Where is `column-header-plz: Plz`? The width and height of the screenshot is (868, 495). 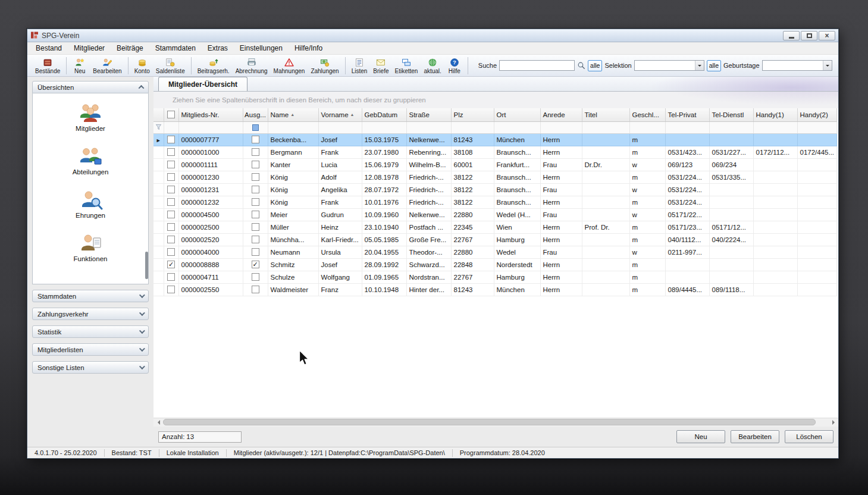
column-header-plz: Plz is located at coordinates (472, 115).